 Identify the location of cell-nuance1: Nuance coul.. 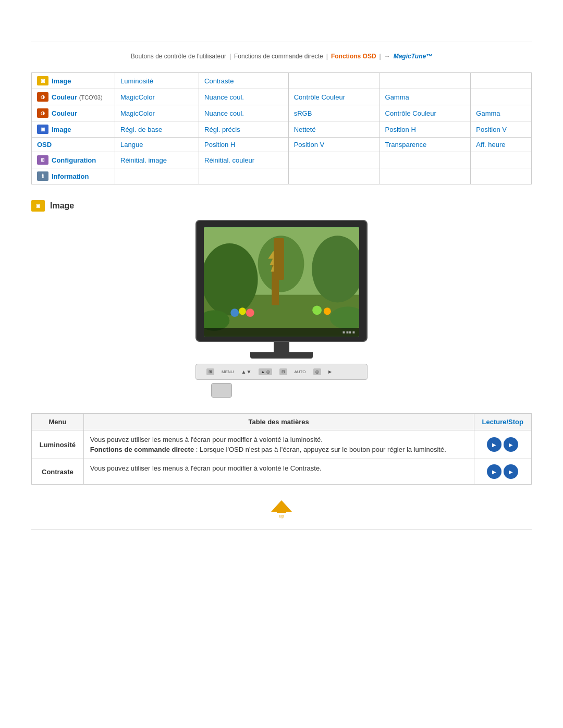
(244, 97).